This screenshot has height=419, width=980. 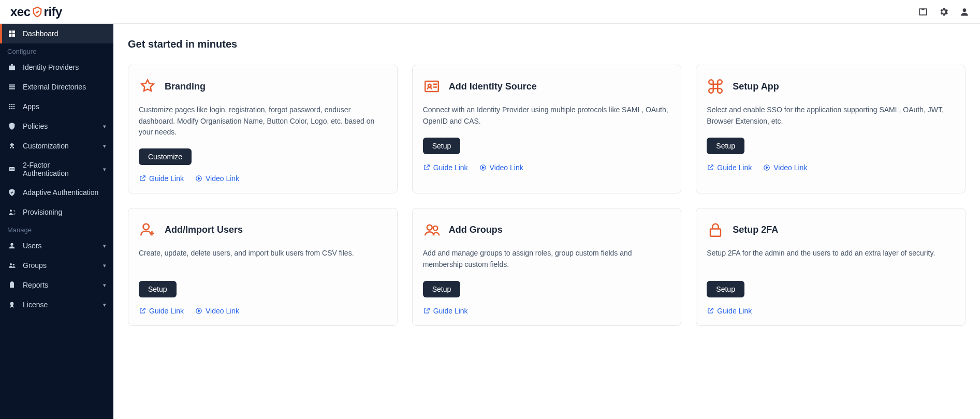 I want to click on sidebar-item-label: Customization, so click(x=60, y=146).